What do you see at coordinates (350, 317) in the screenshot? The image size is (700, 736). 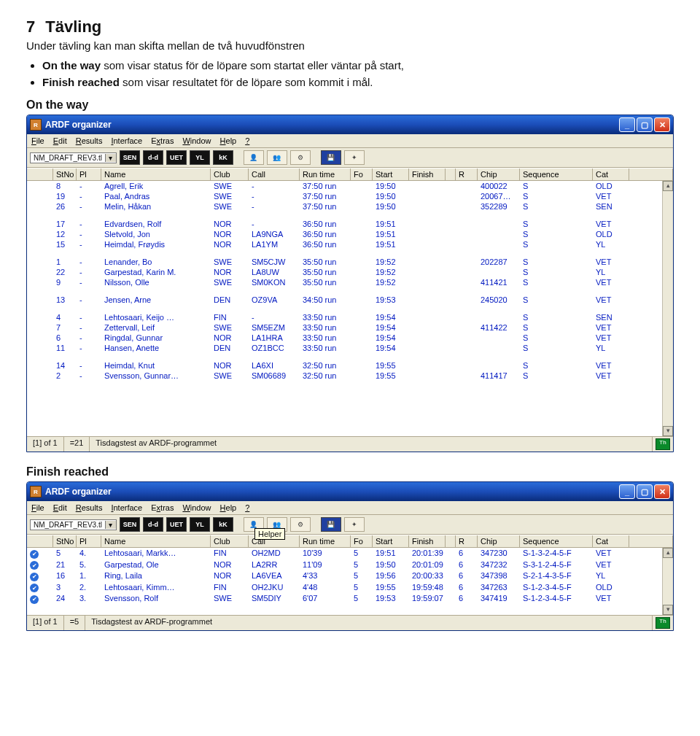 I see `table-row: 4-Lehtosaari, Keijo …FIN-33:50 run19:54S…` at bounding box center [350, 317].